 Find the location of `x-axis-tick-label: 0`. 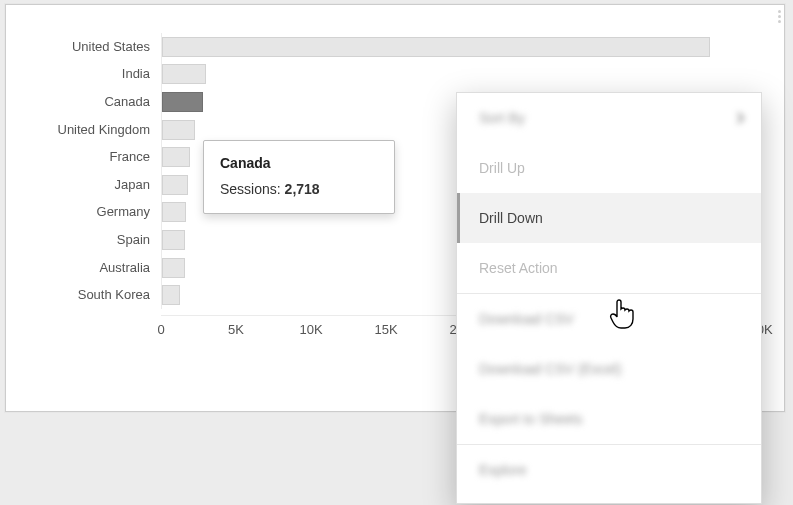

x-axis-tick-label: 0 is located at coordinates (160, 330).